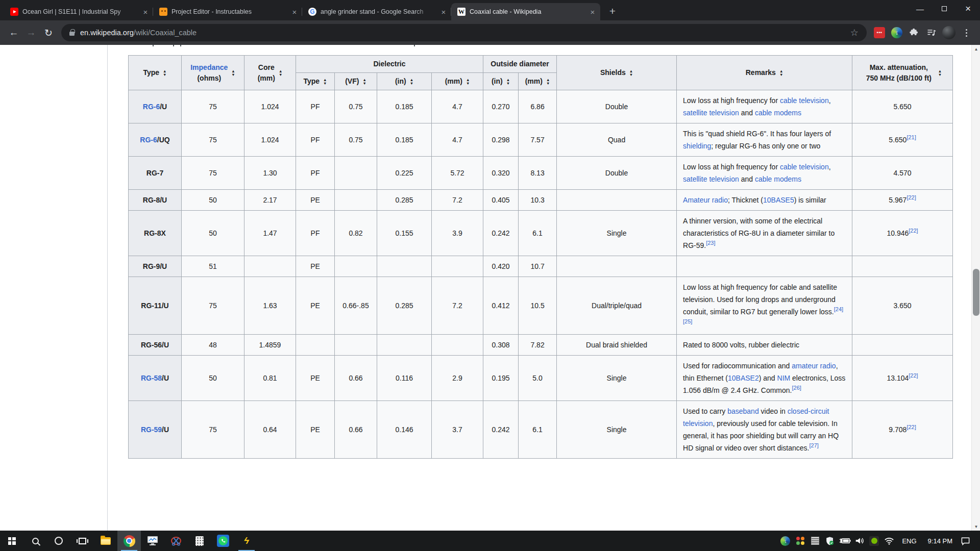 The width and height of the screenshot is (980, 551). I want to click on impedance-link: Impedance, so click(209, 67).